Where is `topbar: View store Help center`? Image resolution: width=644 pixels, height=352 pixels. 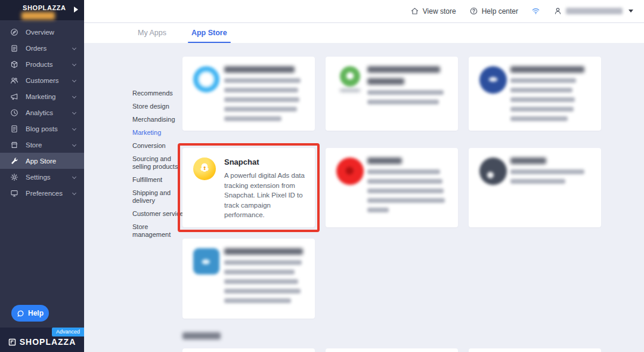
topbar: View store Help center is located at coordinates (364, 11).